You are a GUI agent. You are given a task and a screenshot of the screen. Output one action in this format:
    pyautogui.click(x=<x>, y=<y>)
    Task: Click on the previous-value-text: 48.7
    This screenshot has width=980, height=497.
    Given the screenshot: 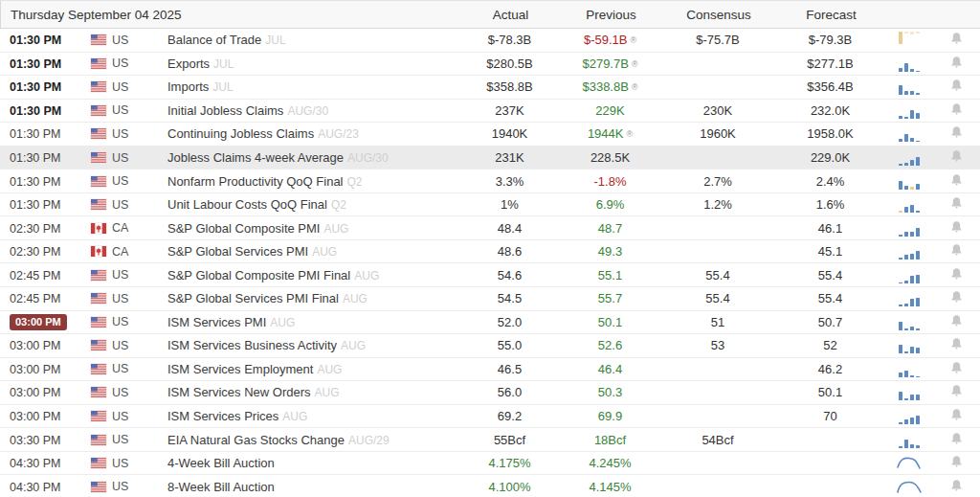 What is the action you would take?
    pyautogui.click(x=611, y=228)
    